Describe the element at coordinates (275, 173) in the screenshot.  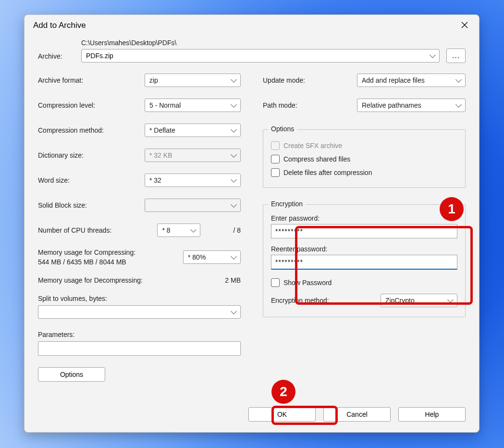
I see `delete-after-checkbox` at that location.